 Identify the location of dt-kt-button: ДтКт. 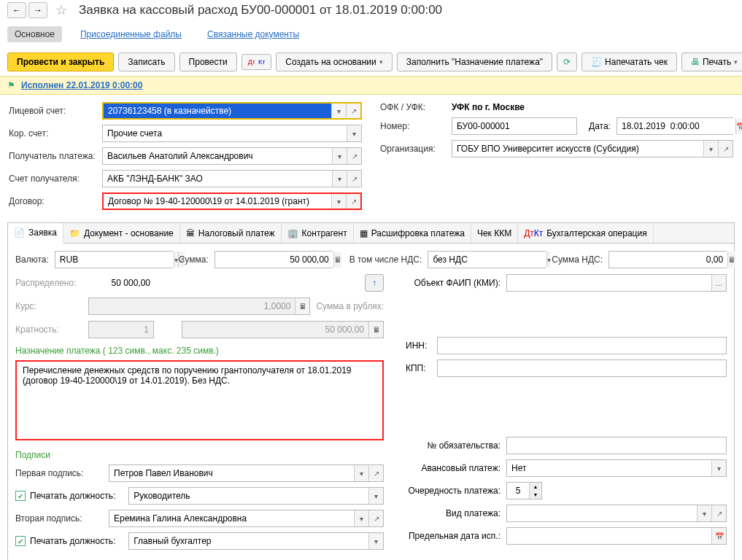
(257, 62).